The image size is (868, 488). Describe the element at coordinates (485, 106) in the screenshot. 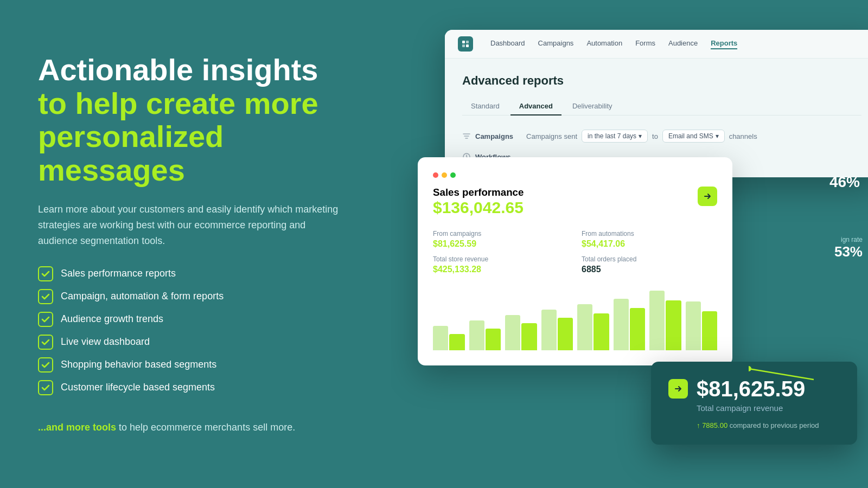

I see `tab-standard: Standard` at that location.